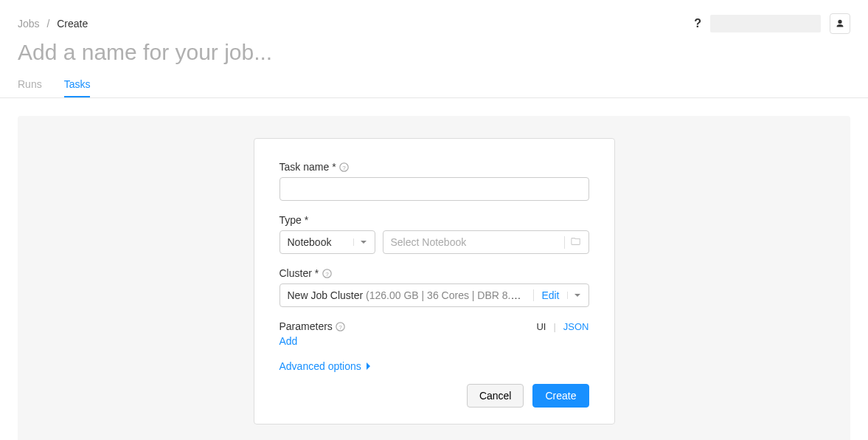  Describe the element at coordinates (572, 242) in the screenshot. I see `folder-icon` at that location.